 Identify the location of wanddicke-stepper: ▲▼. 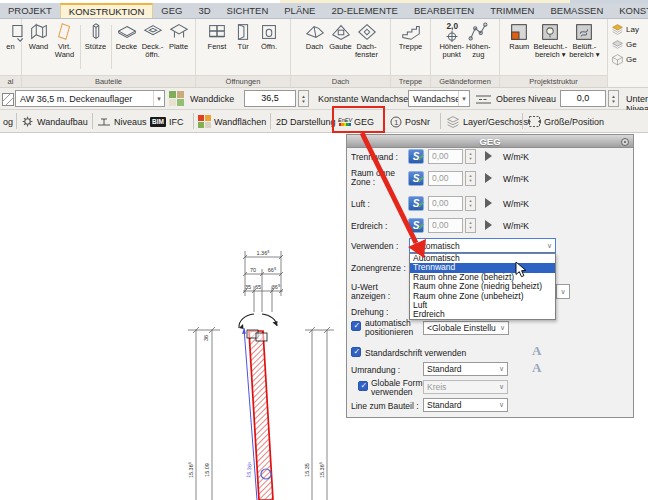
(304, 98).